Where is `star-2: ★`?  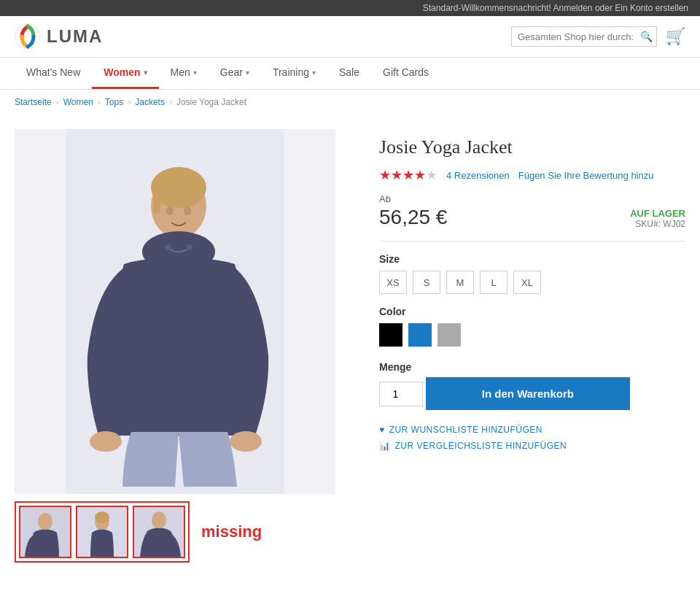
star-2: ★ is located at coordinates (397, 175).